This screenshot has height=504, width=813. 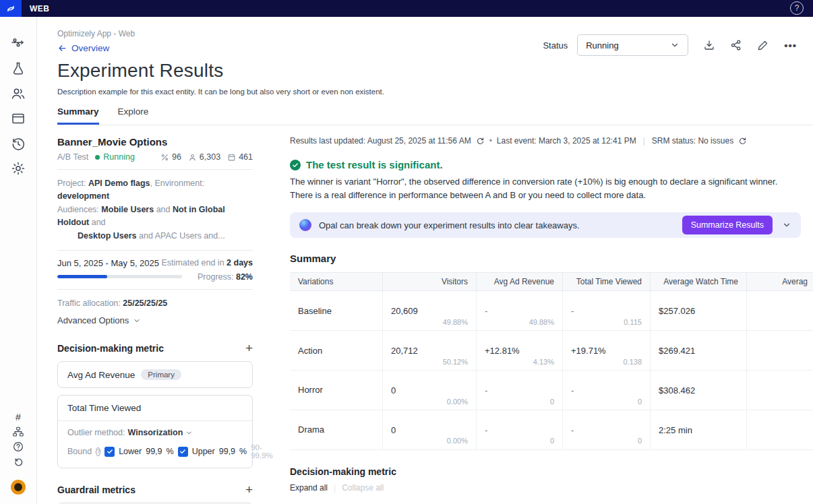 What do you see at coordinates (698, 391) in the screenshot?
I see `table-row-cell: $308.462` at bounding box center [698, 391].